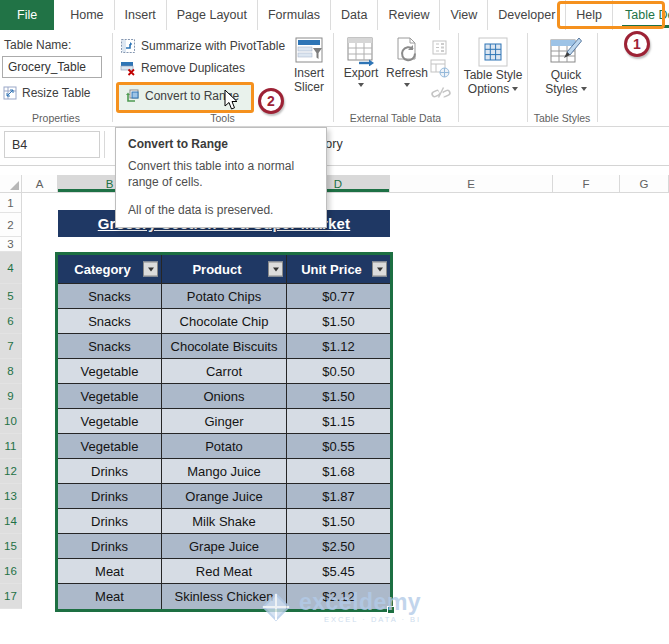  I want to click on remove-duplicates-button: Remove Duplicates, so click(182, 68).